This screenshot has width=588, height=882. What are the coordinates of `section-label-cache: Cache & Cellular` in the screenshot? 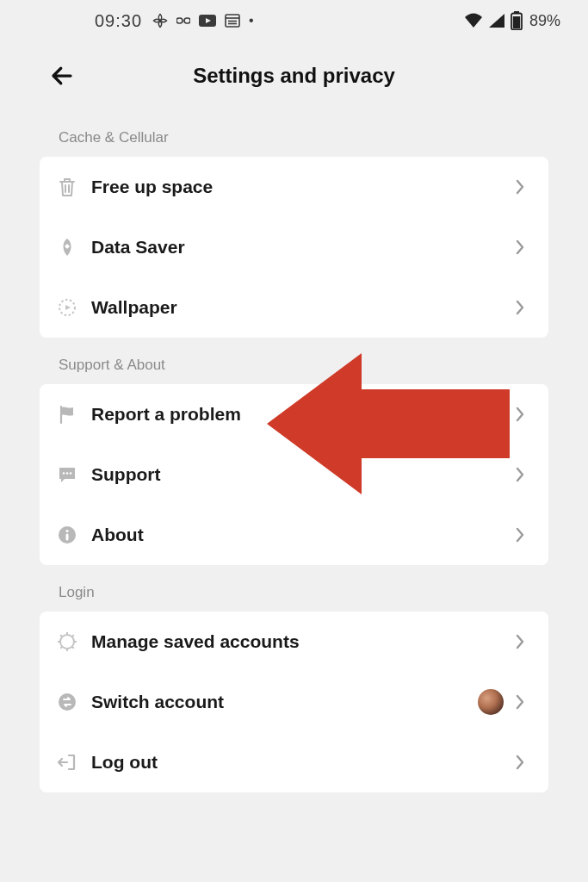 It's located at (294, 134).